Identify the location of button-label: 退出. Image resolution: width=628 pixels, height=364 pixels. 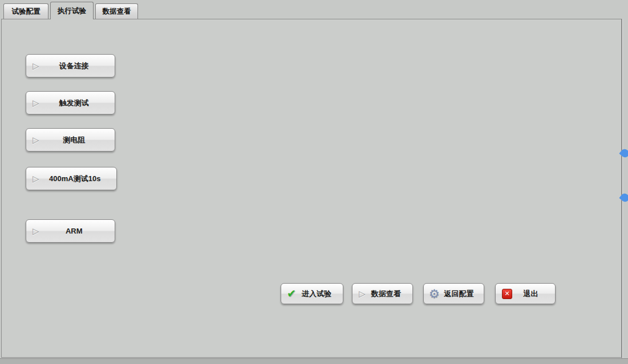
(534, 294).